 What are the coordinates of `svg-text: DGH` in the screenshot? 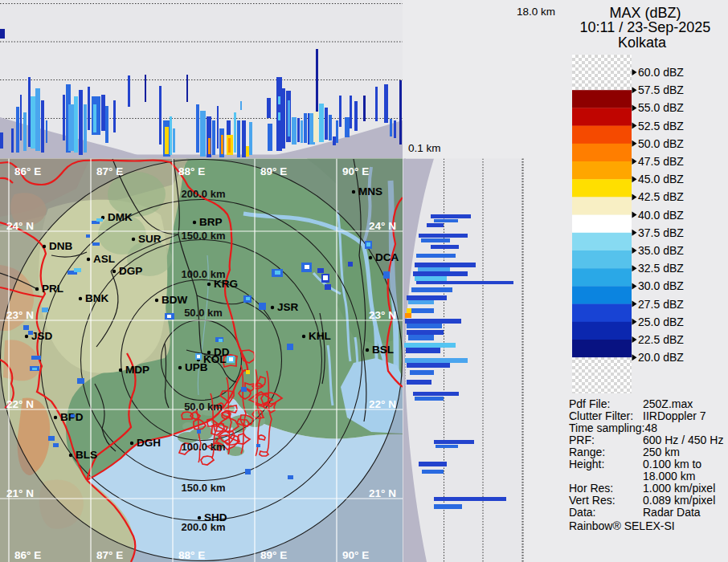 It's located at (149, 443).